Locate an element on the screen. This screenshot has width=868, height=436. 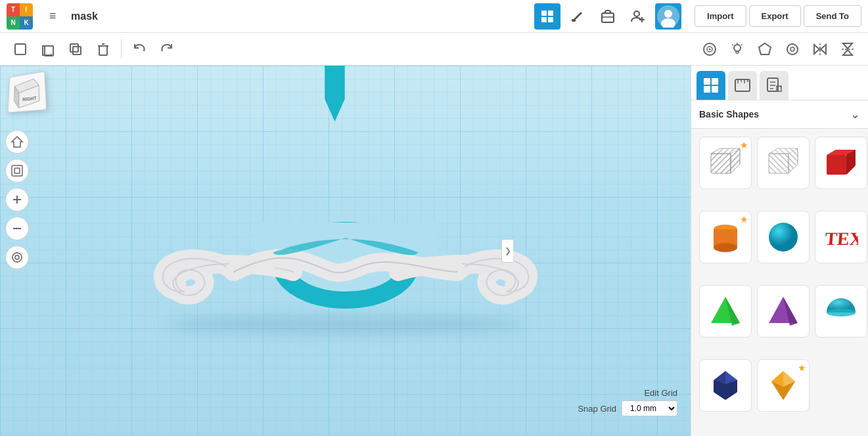
star-badge-gem: ★ is located at coordinates (802, 368).